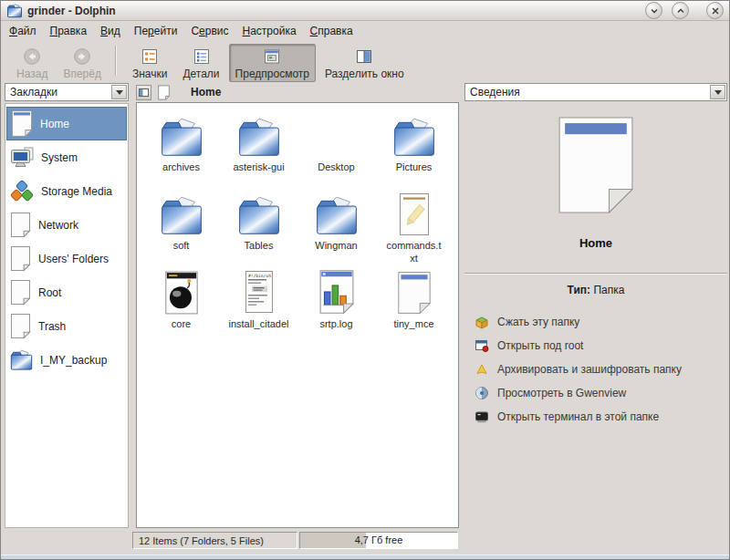 The image size is (730, 560). I want to click on info-actions: Сжать эту папку Открыть под root Архивир…, so click(596, 369).